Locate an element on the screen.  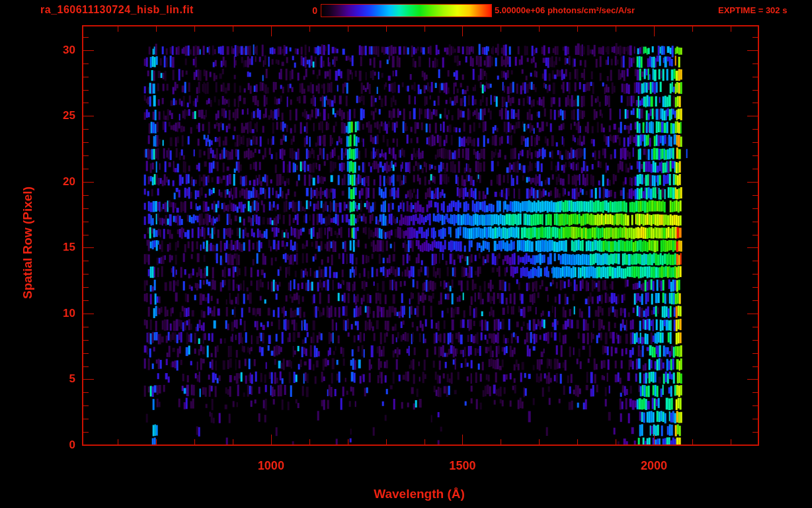
exptime-label: EXPTIME = 302 s is located at coordinates (752, 11).